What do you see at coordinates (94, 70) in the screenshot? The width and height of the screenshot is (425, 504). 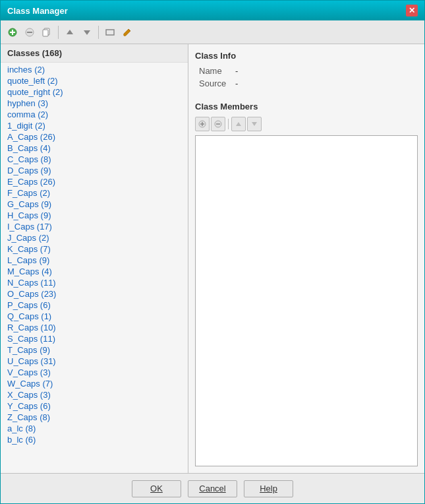 I see `list-item: inches (2)` at bounding box center [94, 70].